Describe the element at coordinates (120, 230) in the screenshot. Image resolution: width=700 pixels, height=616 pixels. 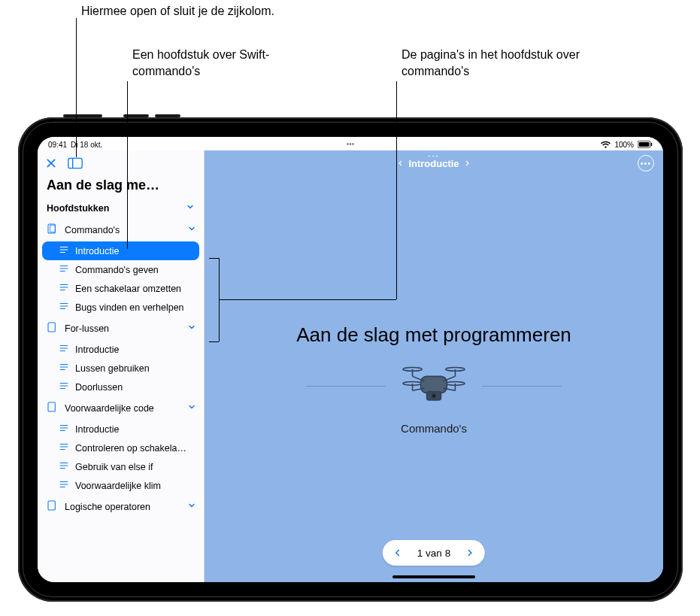
I see `chapter-row-commandos: Commando's` at that location.